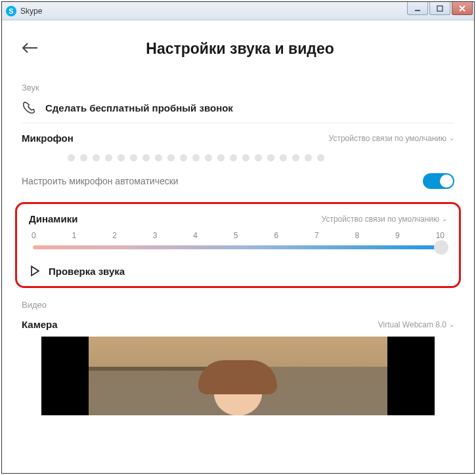 Image resolution: width=476 pixels, height=475 pixels. What do you see at coordinates (462, 9) in the screenshot?
I see `close-button` at bounding box center [462, 9].